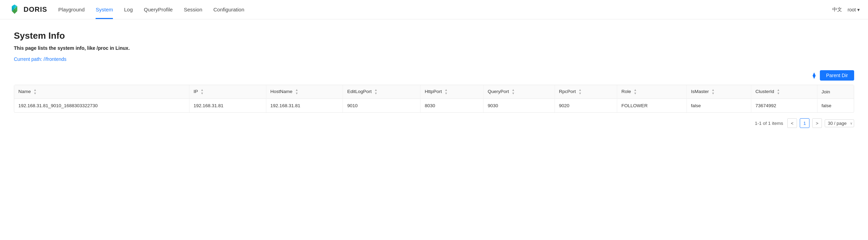 The height and width of the screenshot is (240, 868). Describe the element at coordinates (452, 106) in the screenshot. I see `cell-httpport: 8030` at that location.